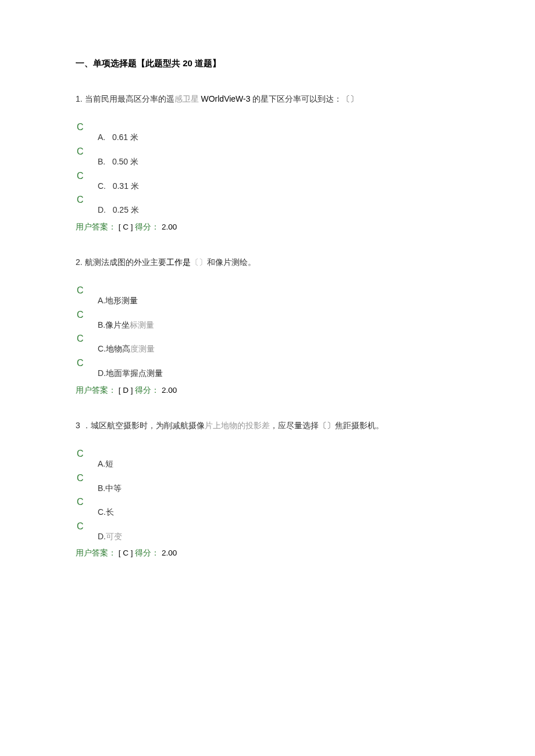  What do you see at coordinates (268, 205) in the screenshot?
I see `option-row: C D. 0.25 米` at bounding box center [268, 205].